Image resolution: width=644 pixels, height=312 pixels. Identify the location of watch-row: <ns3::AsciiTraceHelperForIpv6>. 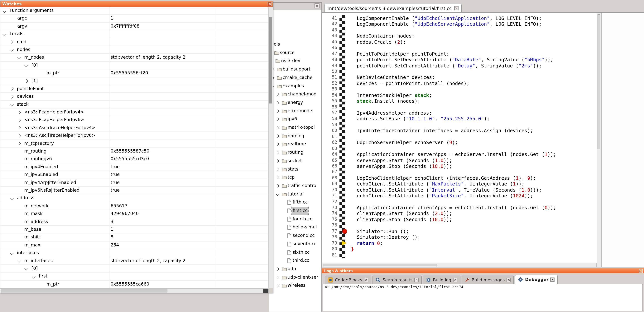
(135, 136).